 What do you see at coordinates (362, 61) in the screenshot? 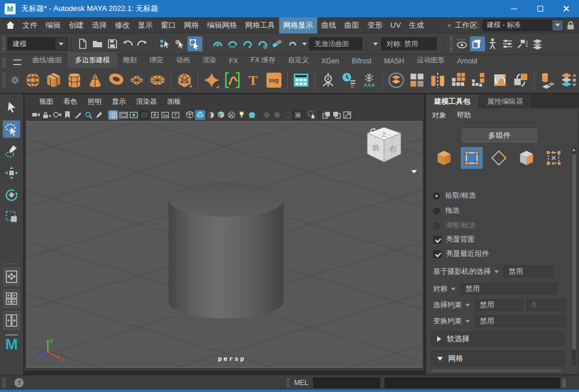
I see `shelf-tab-bifrost: Bifrost` at bounding box center [362, 61].